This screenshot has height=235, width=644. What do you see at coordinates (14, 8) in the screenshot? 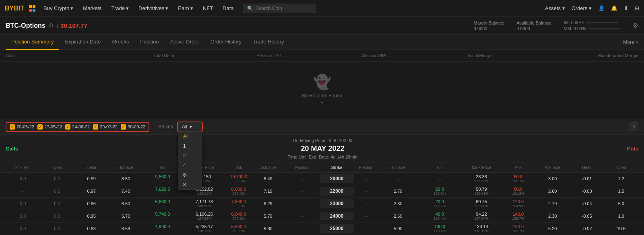
I see `logo: BYBIT` at bounding box center [14, 8].